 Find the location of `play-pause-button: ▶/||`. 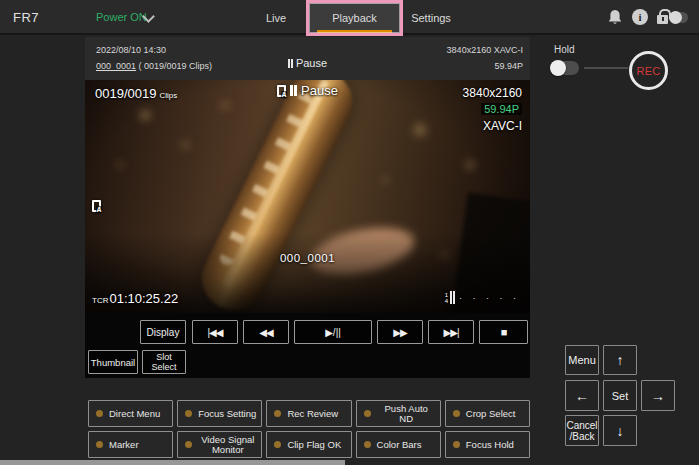

play-pause-button: ▶/|| is located at coordinates (333, 332).